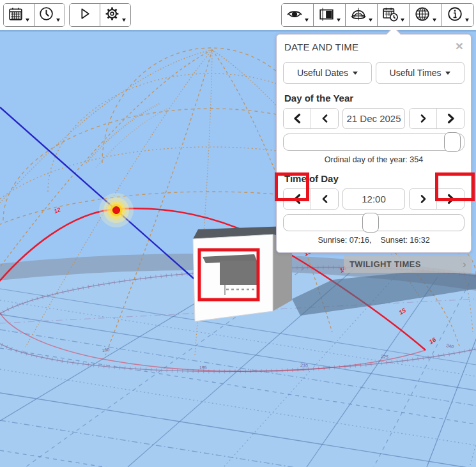  I want to click on time-back-button, so click(325, 199).